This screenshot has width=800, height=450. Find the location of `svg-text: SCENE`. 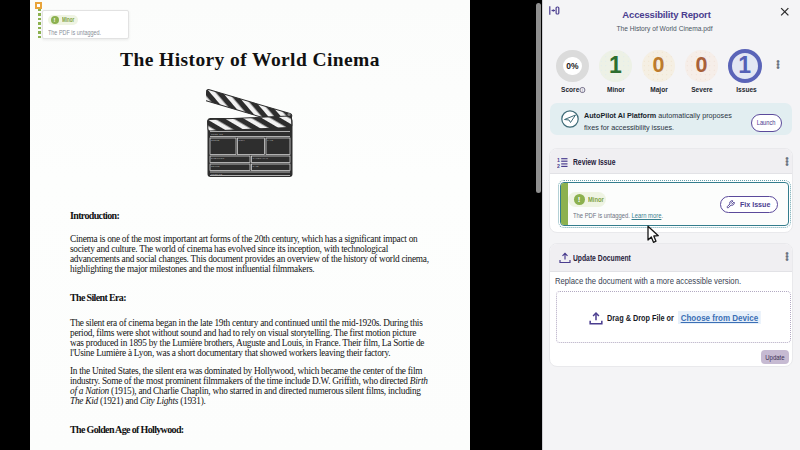

svg-text: SCENE is located at coordinates (216, 140).